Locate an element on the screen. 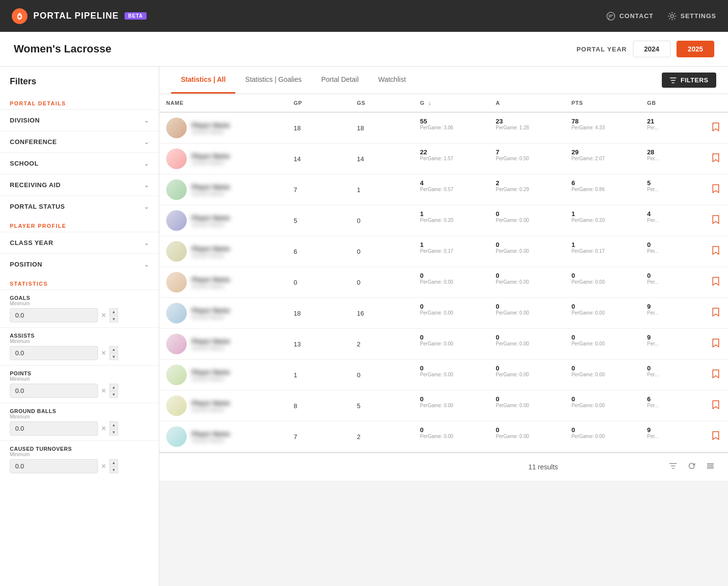  goals-decrement-button: ▼ is located at coordinates (114, 319).